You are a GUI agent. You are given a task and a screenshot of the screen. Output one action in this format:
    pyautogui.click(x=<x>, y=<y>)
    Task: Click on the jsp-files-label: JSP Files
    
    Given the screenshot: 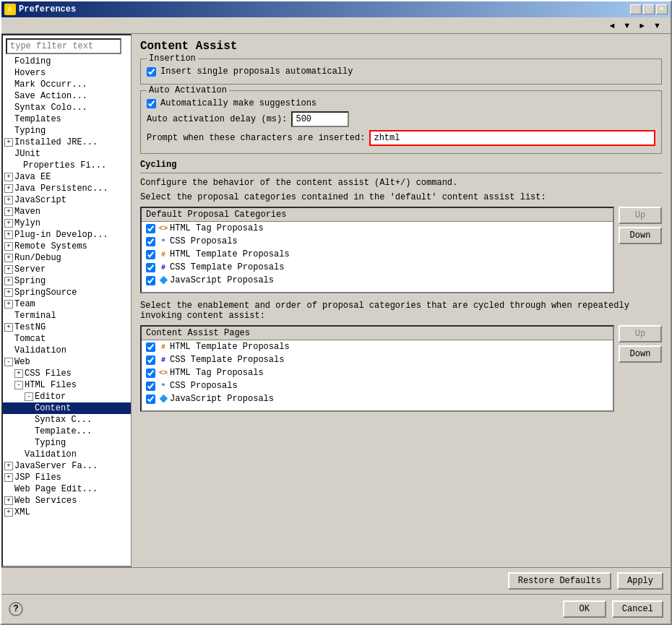 What is the action you would take?
    pyautogui.click(x=38, y=478)
    